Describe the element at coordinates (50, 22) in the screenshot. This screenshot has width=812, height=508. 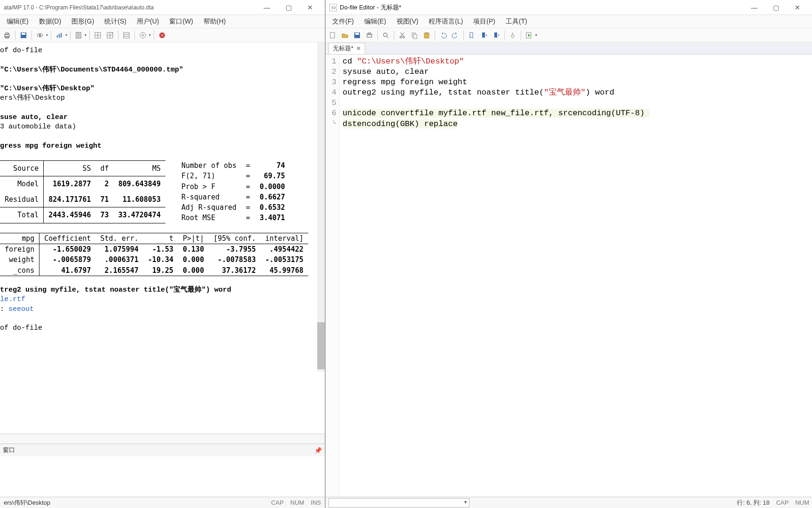
I see `menu-data: 数据(D)` at that location.